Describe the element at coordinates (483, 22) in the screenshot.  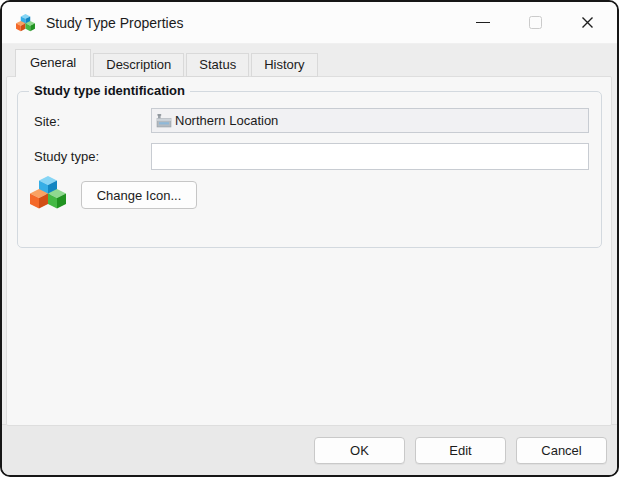
I see `minimize-button` at that location.